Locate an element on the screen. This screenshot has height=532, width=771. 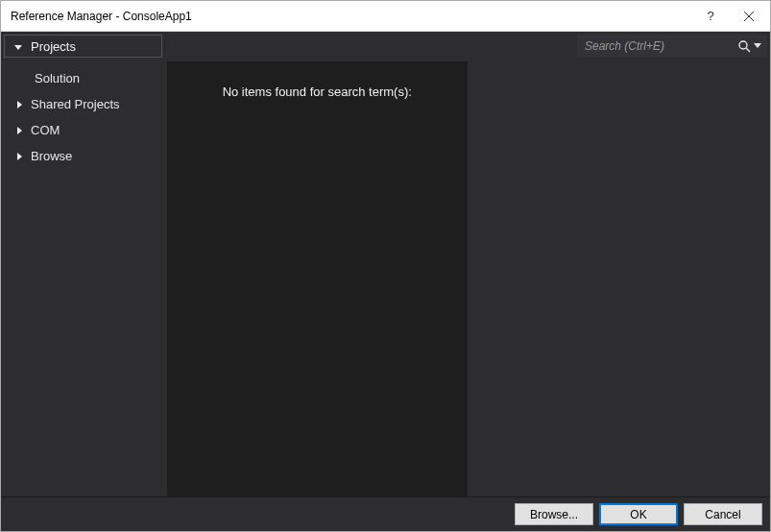
titlebar: Reference Manager - ConsoleApp1 ? is located at coordinates (386, 16).